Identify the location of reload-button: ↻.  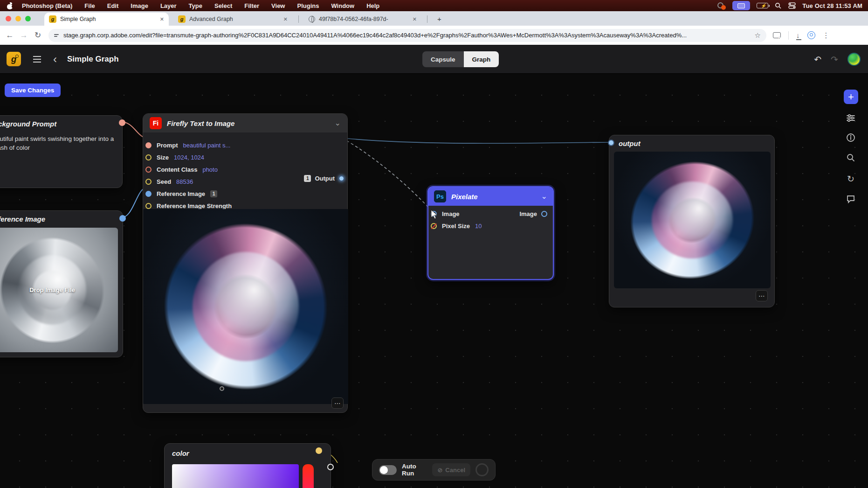
(38, 35).